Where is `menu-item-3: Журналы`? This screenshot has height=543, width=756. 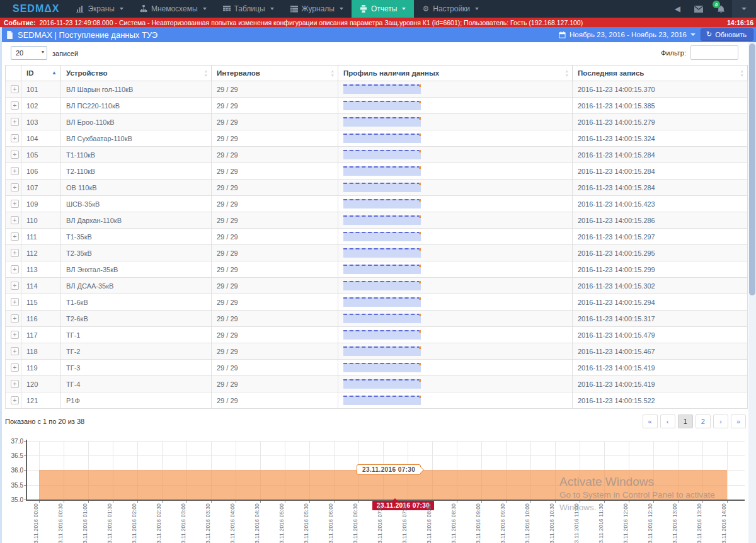 menu-item-3: Журналы is located at coordinates (317, 9).